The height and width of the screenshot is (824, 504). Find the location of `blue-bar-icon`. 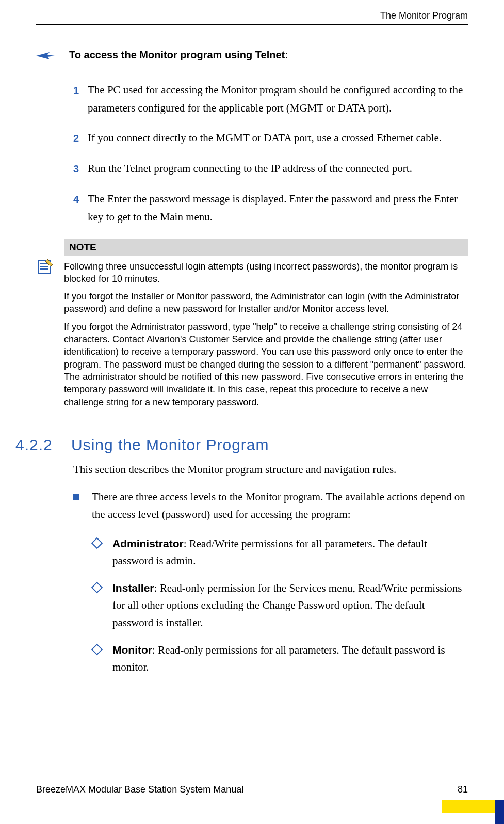

blue-bar-icon is located at coordinates (499, 812).